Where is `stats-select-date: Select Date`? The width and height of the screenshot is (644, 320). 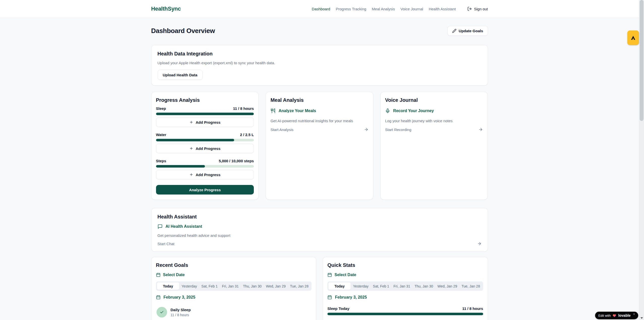 stats-select-date: Select Date is located at coordinates (405, 275).